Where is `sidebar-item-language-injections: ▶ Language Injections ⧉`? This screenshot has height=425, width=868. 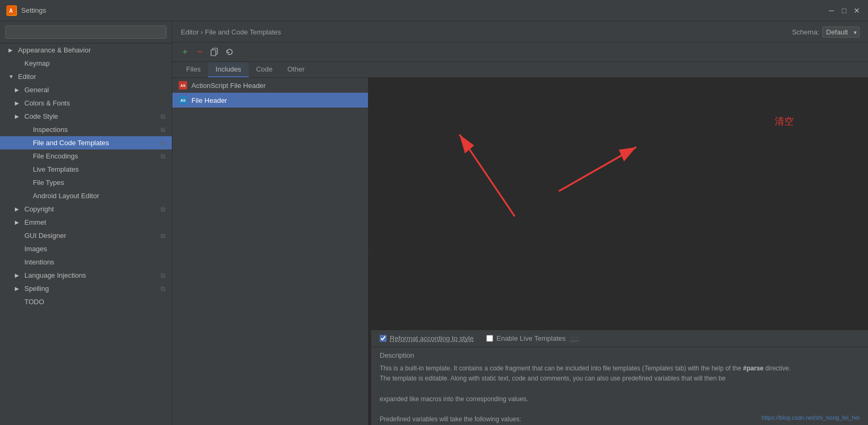
sidebar-item-language-injections: ▶ Language Injections ⧉ is located at coordinates (86, 276).